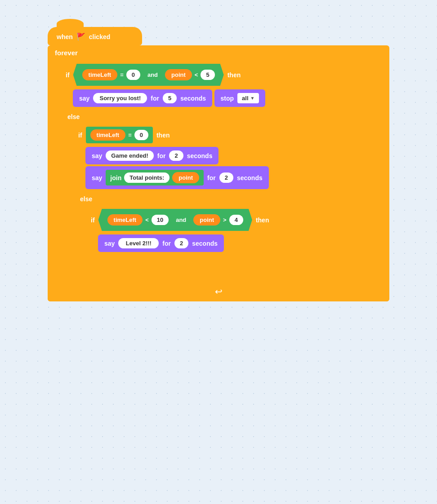  Describe the element at coordinates (240, 98) in the screenshot. I see `if1-stop-block: stop all ▼` at that location.